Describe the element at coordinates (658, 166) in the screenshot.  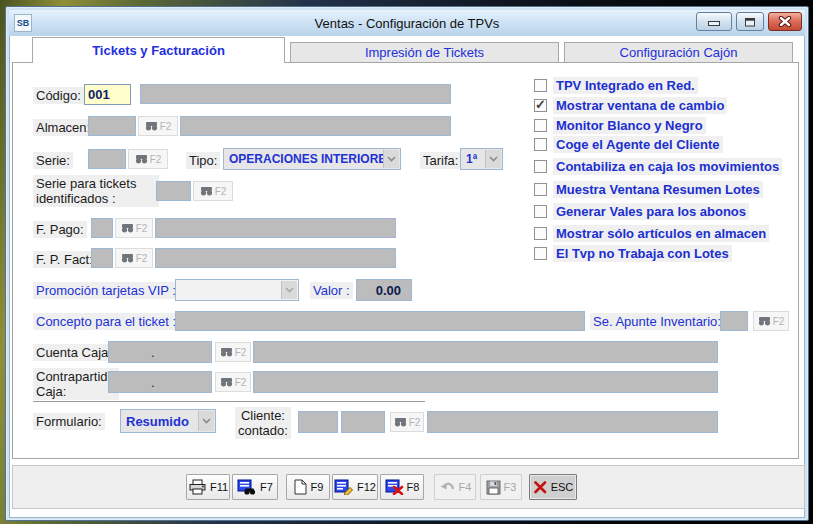
I see `checkbox-contabiliza-caja: Contabiliza en caja los movimientos` at that location.